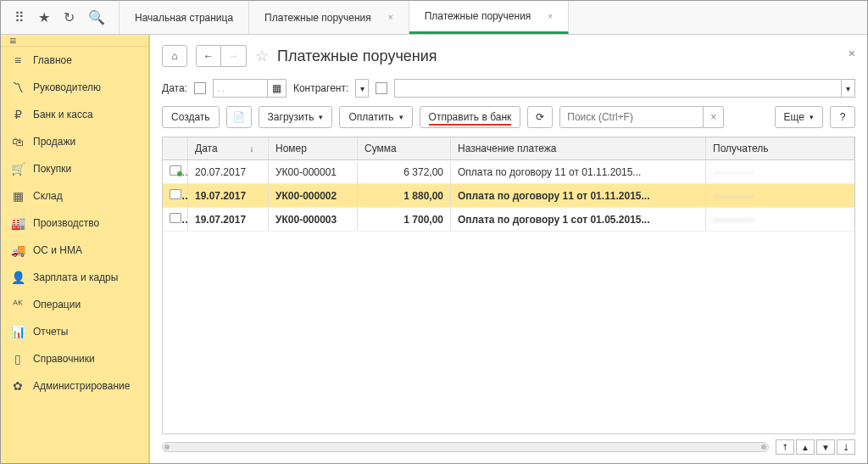 This screenshot has height=464, width=868. What do you see at coordinates (262, 56) in the screenshot?
I see `favorite-icon: ☆` at bounding box center [262, 56].